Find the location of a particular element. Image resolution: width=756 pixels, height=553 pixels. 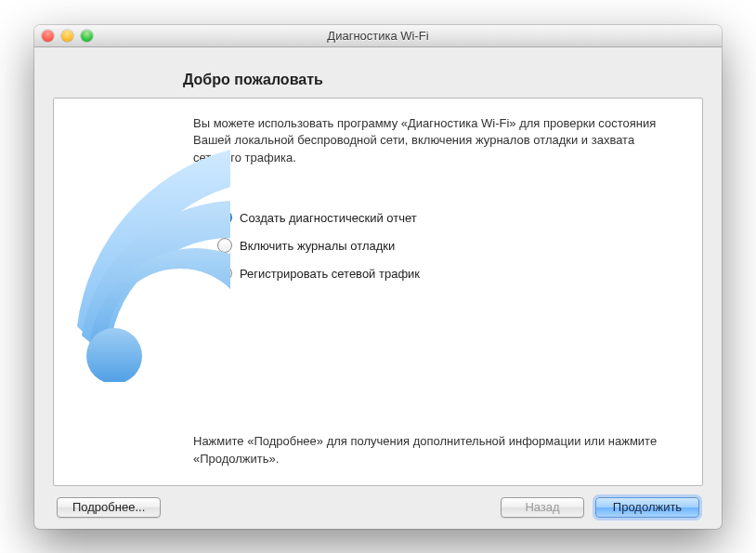

back-button: Назад is located at coordinates (542, 507).